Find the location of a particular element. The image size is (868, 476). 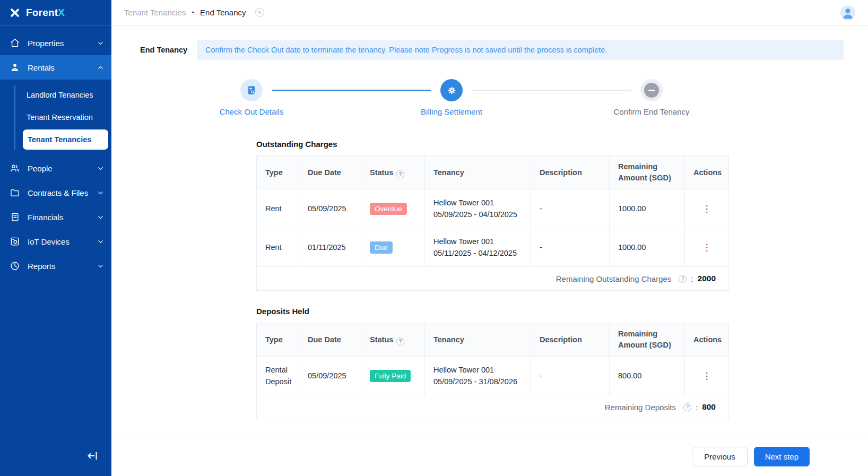

summary: Remaining Outstanding Charges ? : 2000 is located at coordinates (492, 279).